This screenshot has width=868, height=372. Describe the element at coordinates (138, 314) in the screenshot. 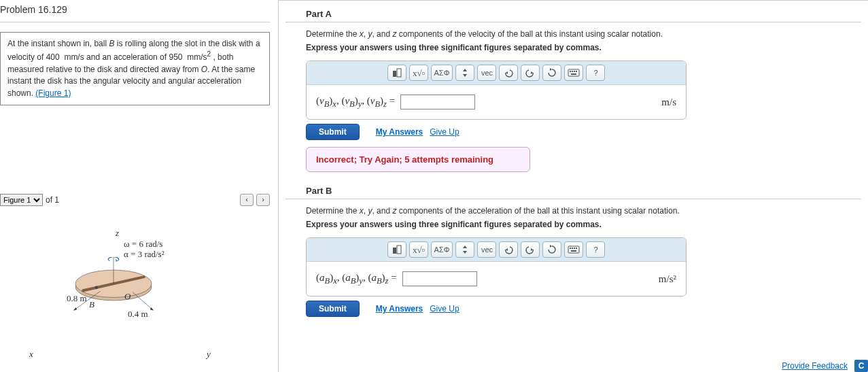

I see `label-r2: 0.4 m` at that location.